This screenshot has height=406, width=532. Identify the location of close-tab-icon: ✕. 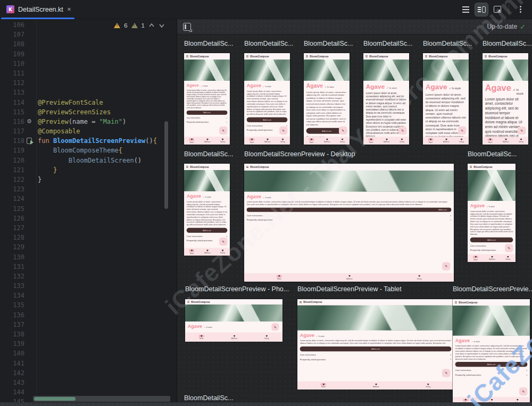
(69, 10).